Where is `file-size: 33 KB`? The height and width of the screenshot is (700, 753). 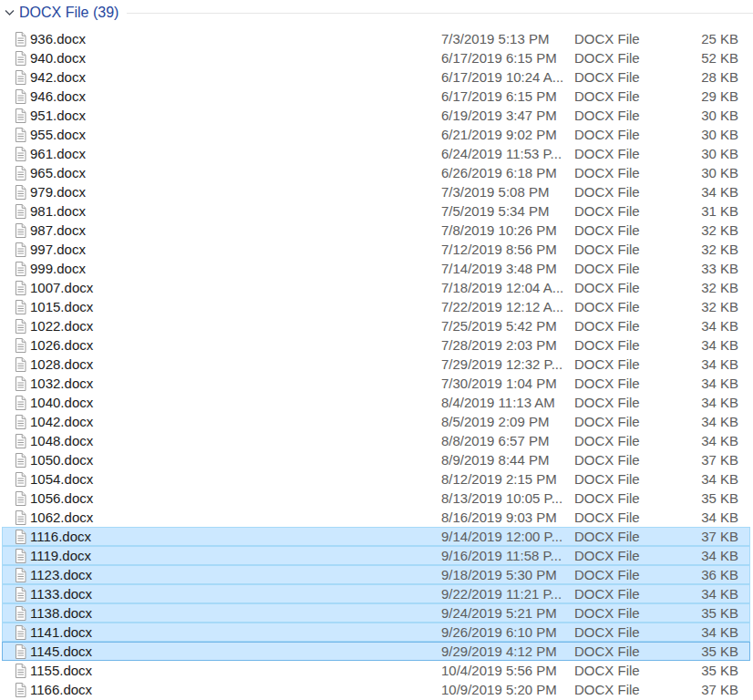
file-size: 33 KB is located at coordinates (707, 268).